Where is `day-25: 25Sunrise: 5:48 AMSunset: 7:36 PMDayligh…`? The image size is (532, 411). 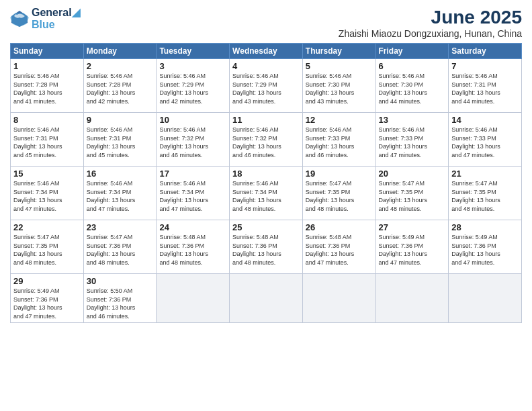 day-25: 25Sunrise: 5:48 AMSunset: 7:36 PMDayligh… is located at coordinates (266, 247).